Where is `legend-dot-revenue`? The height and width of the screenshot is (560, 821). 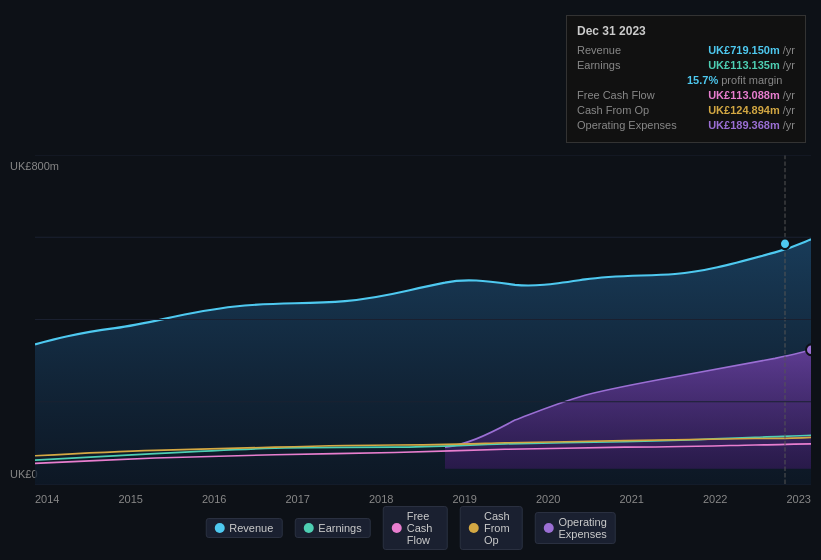
legend-dot-revenue is located at coordinates (219, 528).